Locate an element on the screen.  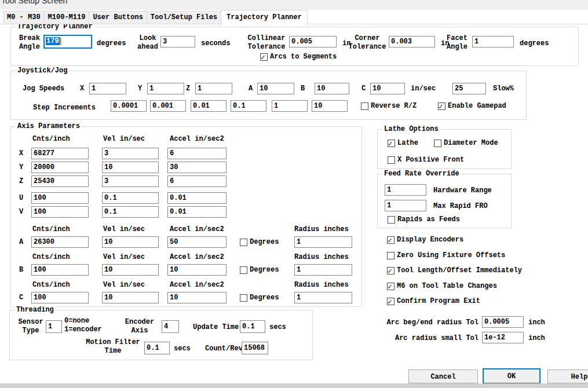
a-radius-input is located at coordinates (323, 242).